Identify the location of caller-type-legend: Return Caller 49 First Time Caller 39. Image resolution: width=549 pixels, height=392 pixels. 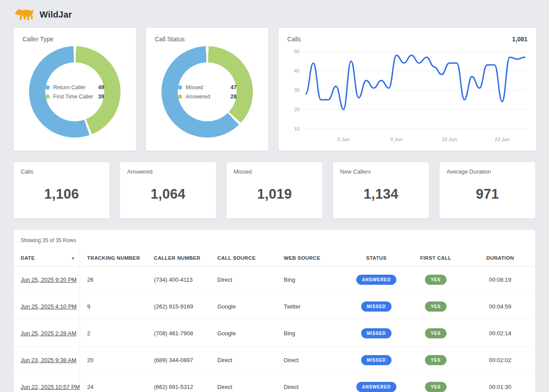
(75, 92).